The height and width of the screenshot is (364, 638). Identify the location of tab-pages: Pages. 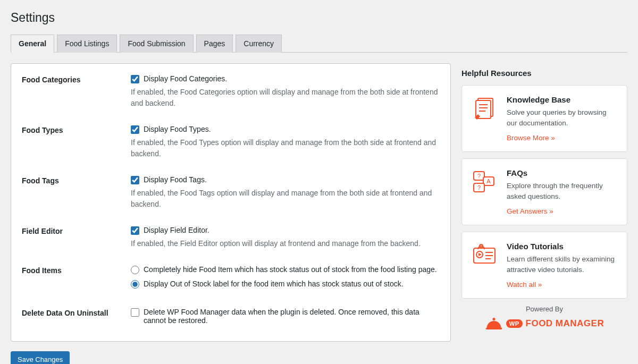
(215, 44).